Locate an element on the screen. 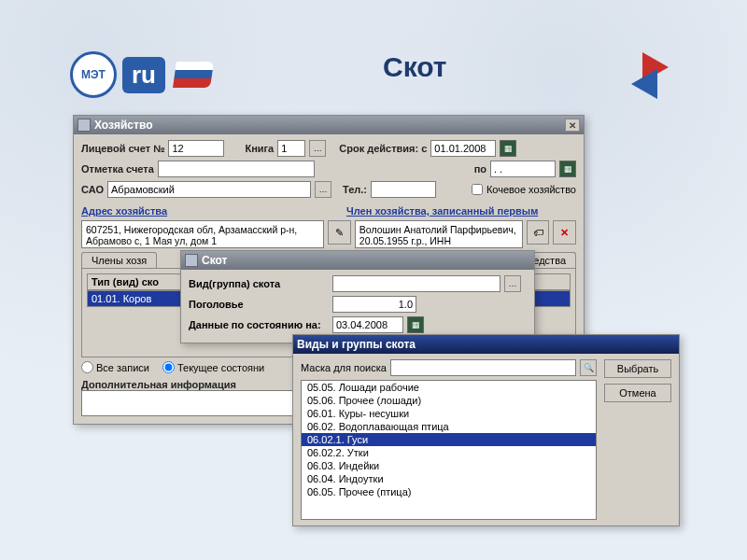 The height and width of the screenshot is (560, 747). search-mask-input is located at coordinates (484, 368).